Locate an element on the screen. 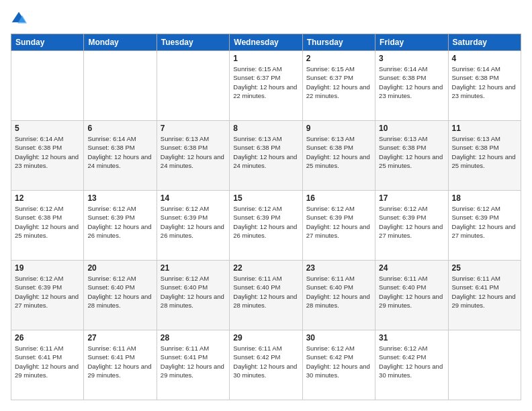  calendar-cell: 17Sunrise: 6:12 AM Sunset: 6:39 PM Dayli… is located at coordinates (412, 226).